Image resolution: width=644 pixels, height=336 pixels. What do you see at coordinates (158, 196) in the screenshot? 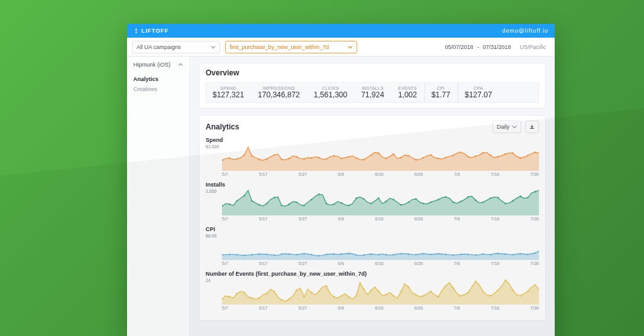
I see `sidebar: Hipmunk (iOS) Analytics Creatives` at bounding box center [158, 196].